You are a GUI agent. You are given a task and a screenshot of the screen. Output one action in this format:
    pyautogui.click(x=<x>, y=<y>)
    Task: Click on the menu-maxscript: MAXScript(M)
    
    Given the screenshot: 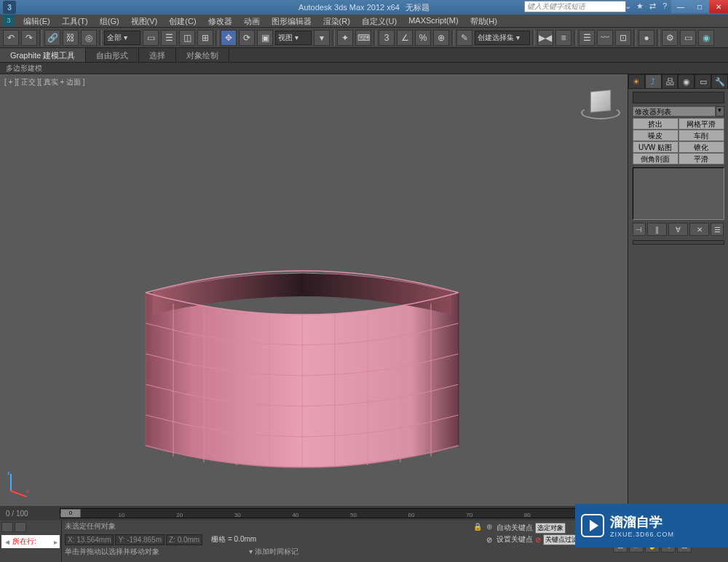 What is the action you would take?
    pyautogui.click(x=433, y=20)
    